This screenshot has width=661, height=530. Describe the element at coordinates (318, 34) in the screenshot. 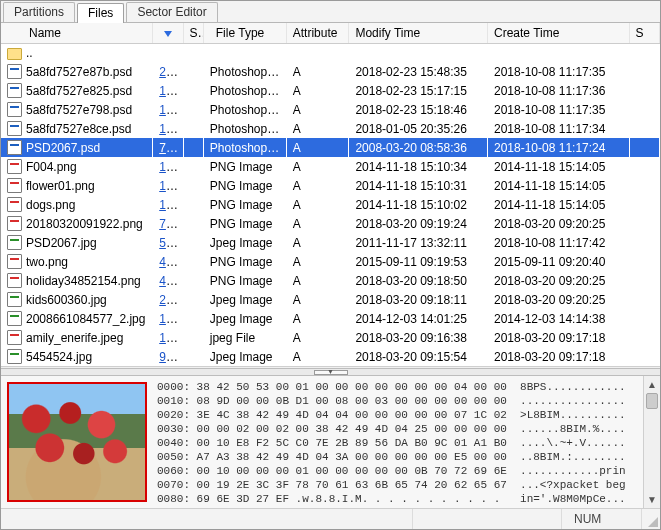

I see `col-attribute: Attribute` at that location.